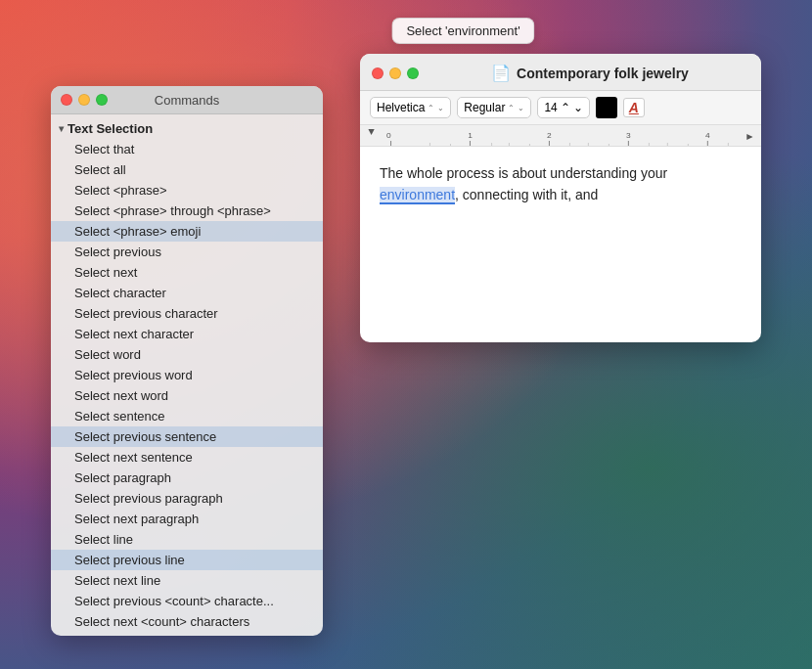 The image size is (812, 669). What do you see at coordinates (187, 334) in the screenshot?
I see `list-item: Select next character` at bounding box center [187, 334].